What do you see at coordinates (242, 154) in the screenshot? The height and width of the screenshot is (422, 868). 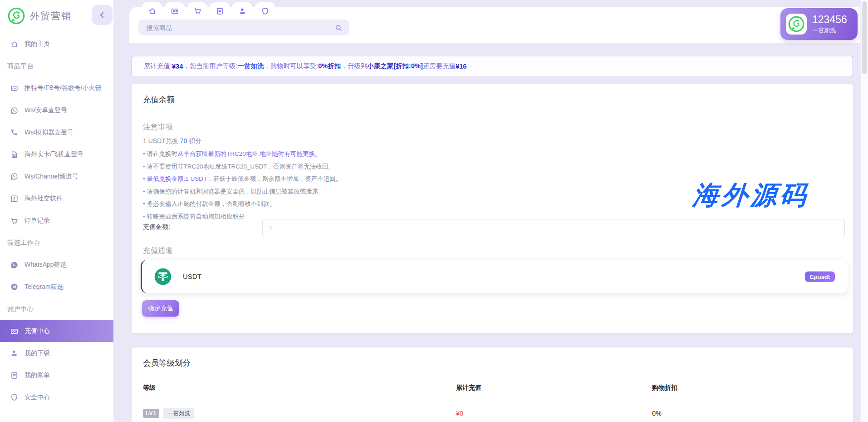 I see `note-line: • 请在兑换时从平台获取最新的TRC20地址,地址随时有可能更换。` at bounding box center [242, 154].